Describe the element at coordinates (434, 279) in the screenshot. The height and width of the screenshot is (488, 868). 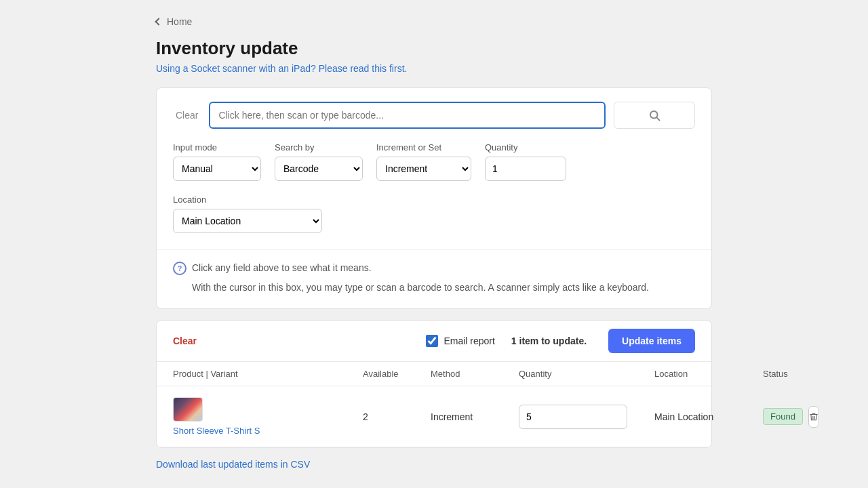
I see `help-section: ? Click any field above to see what it m…` at that location.